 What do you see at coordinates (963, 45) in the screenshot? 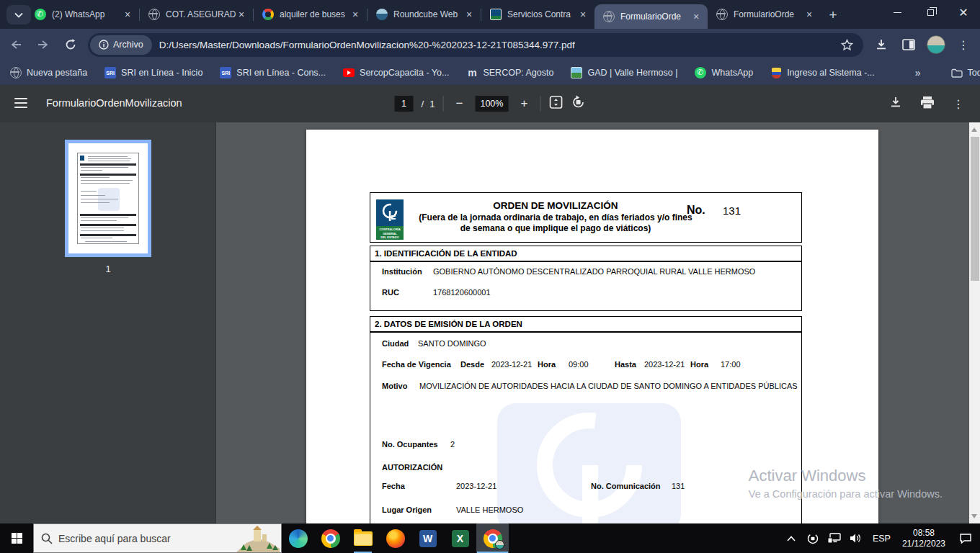
I see `browser-menu-button: ⋮` at bounding box center [963, 45].